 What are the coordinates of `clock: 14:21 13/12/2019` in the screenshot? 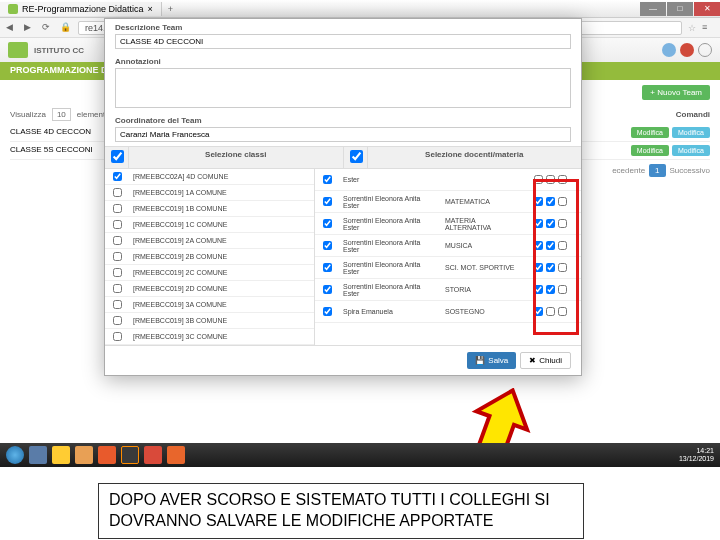 It's located at (696, 454).